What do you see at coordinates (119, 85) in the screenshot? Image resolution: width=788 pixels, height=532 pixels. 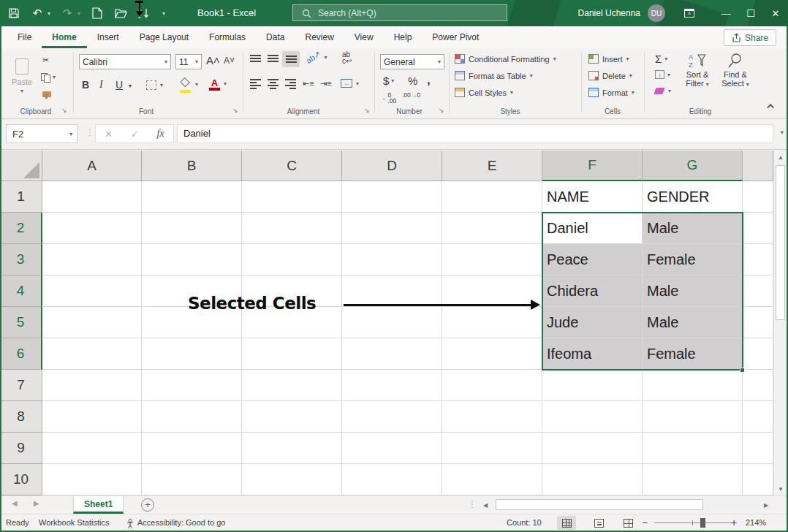 I see `underline-button: U` at bounding box center [119, 85].